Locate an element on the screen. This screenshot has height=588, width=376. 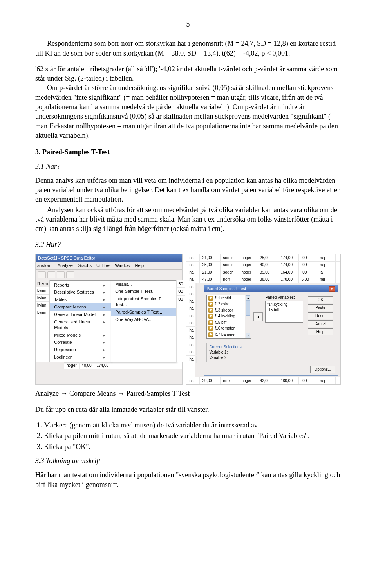
list-item: Markera (genom att klicka med musen) de … is located at coordinates (192, 425).